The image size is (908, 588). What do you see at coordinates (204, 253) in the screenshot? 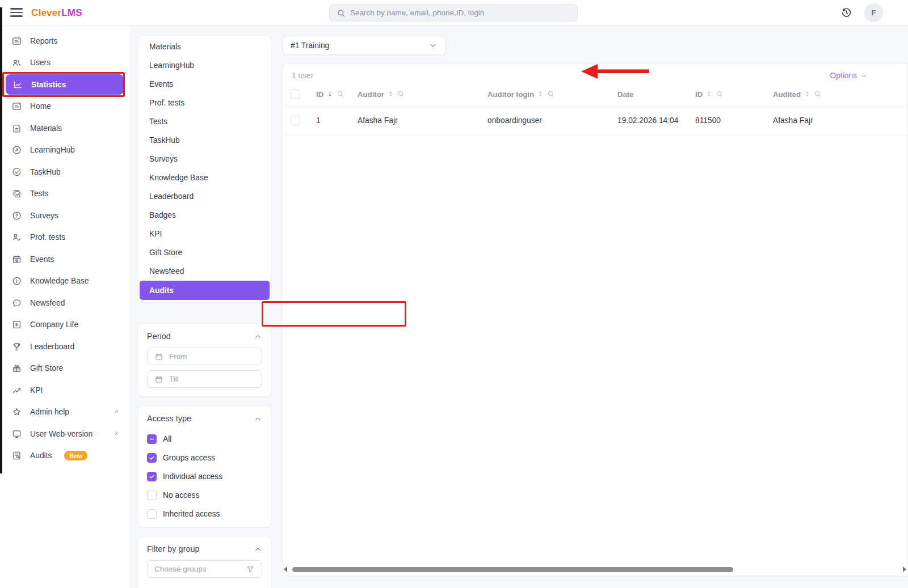
I see `submenu-item-gift-store: Gift Store` at bounding box center [204, 253].